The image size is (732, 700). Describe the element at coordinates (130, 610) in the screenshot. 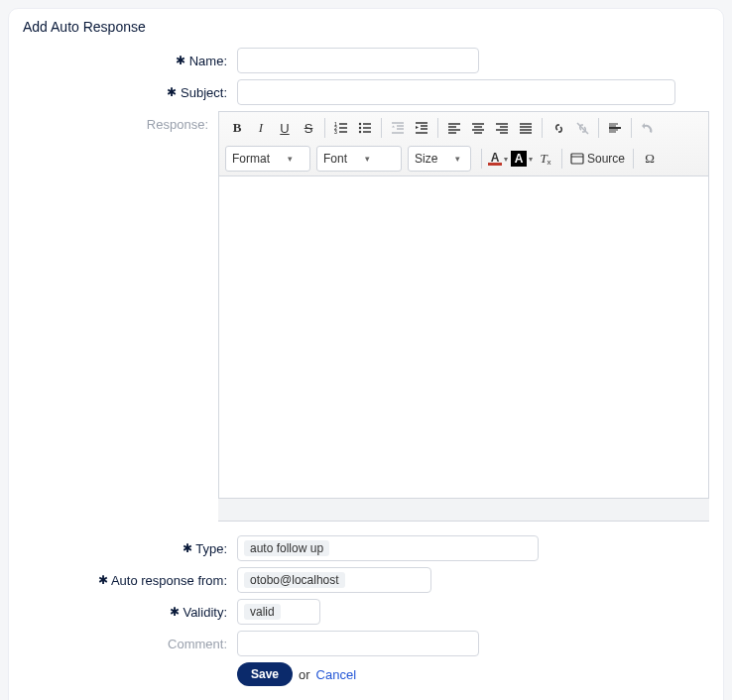

I see `label-validity: ✱ Validity:` at that location.